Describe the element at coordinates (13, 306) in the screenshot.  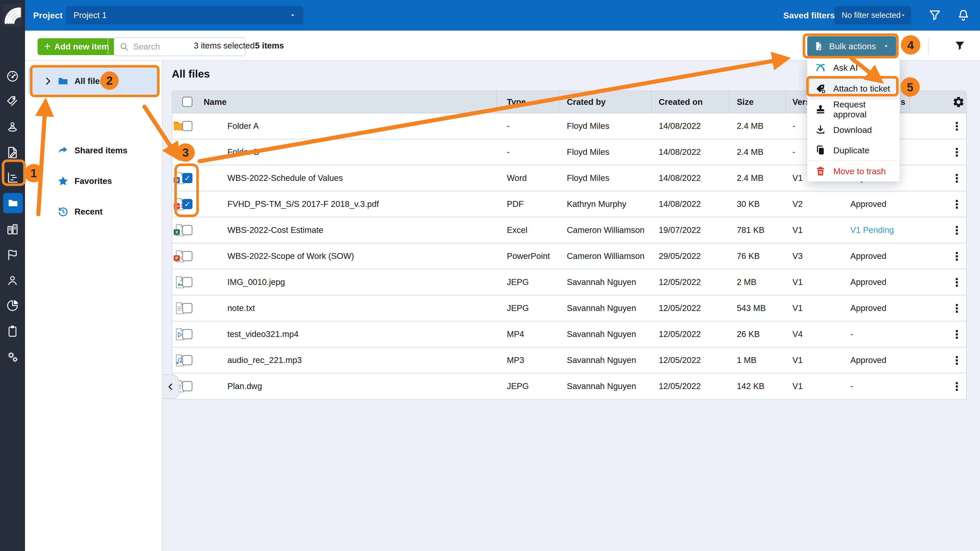
I see `rail-pie-chart-icon` at that location.